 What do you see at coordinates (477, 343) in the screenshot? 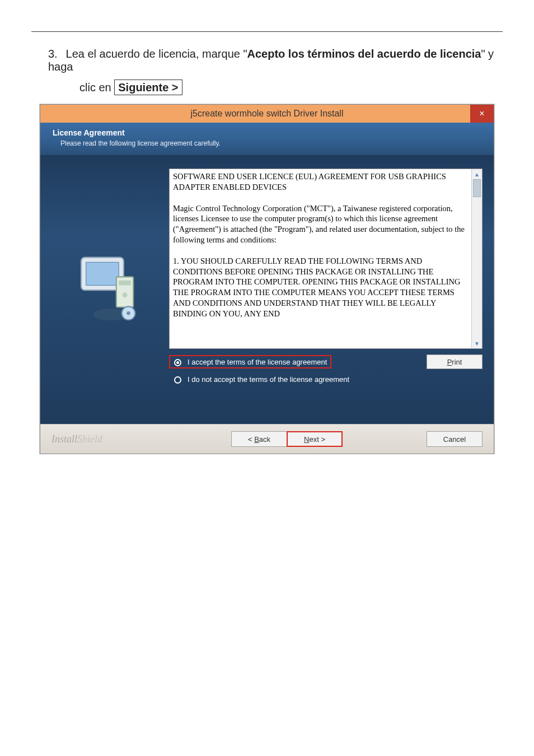
I see `scroll-down-icon: ▼` at bounding box center [477, 343].